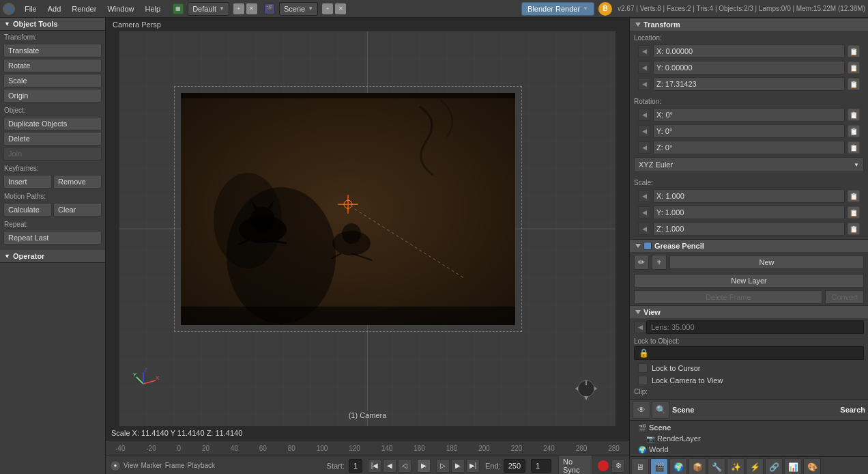  Describe the element at coordinates (749, 68) in the screenshot. I see `location-y-field: Y: 0.00000` at that location.